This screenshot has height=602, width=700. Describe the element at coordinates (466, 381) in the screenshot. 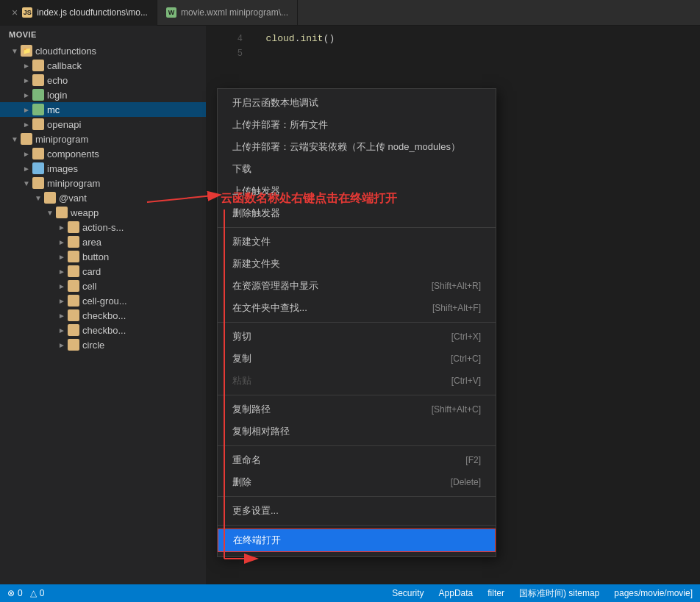

I see `menu-shortcut: [Ctrl+V]` at that location.